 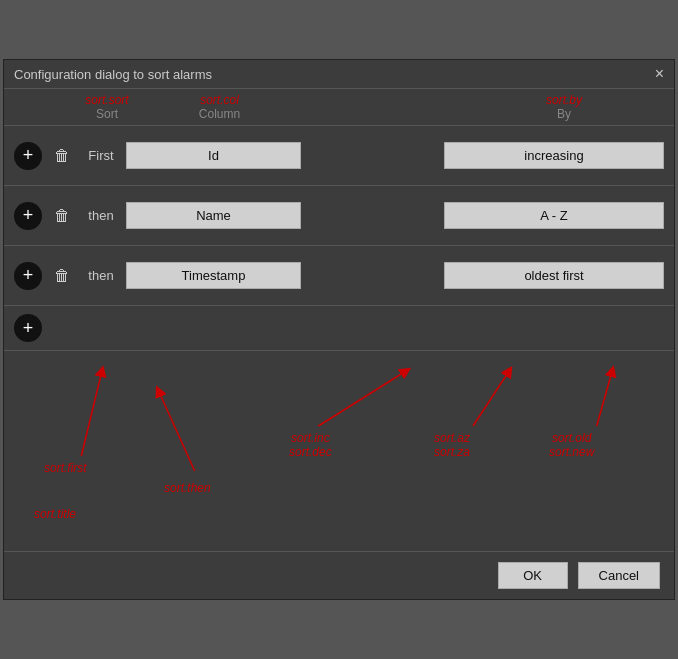 What do you see at coordinates (66, 468) in the screenshot?
I see `sort-first-annotation: sort.first` at bounding box center [66, 468].